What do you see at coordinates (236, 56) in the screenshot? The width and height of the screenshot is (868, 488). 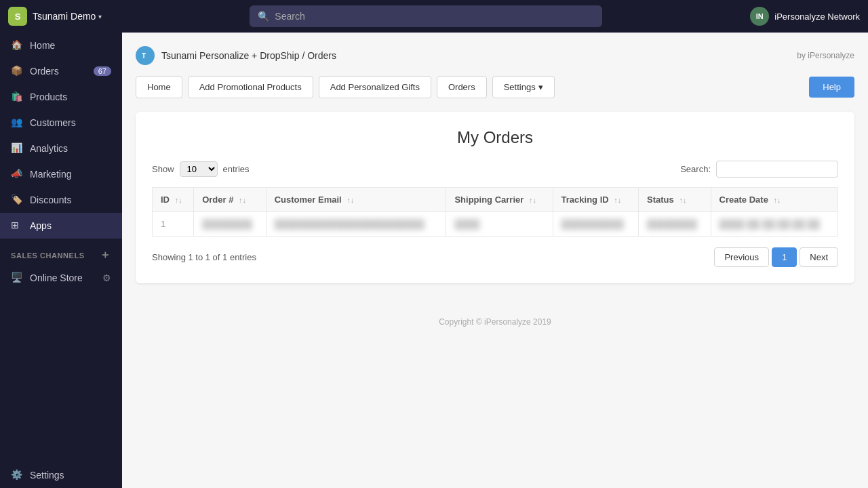 I see `app-header-left: T Tsunami Personalize + DropShip / Order…` at bounding box center [236, 56].